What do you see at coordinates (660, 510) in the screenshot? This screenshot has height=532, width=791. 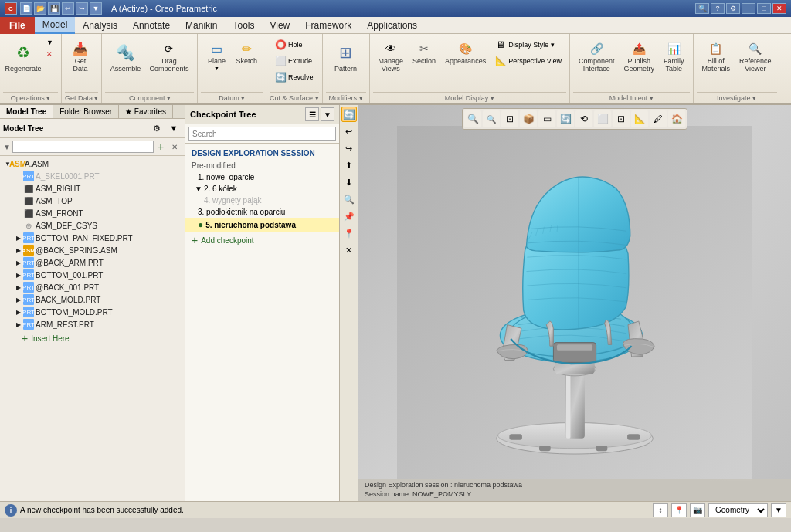 I see `status-btn-arrows: ↕` at bounding box center [660, 510].